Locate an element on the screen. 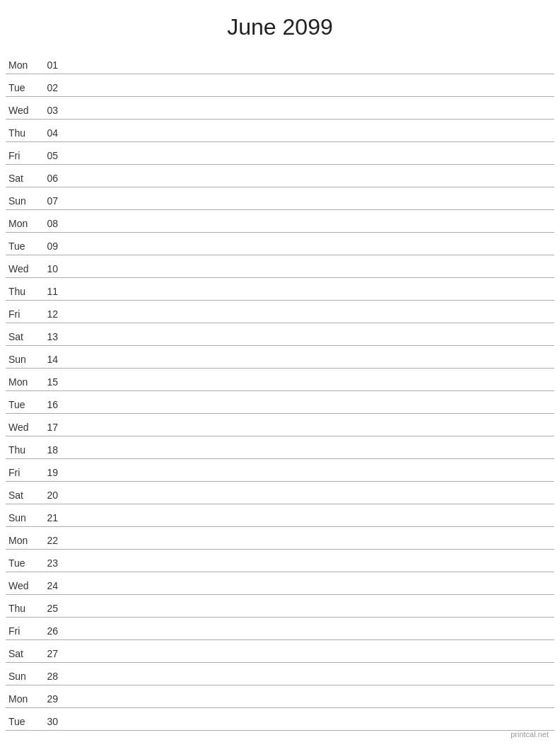  day-number: 04 is located at coordinates (47, 134).